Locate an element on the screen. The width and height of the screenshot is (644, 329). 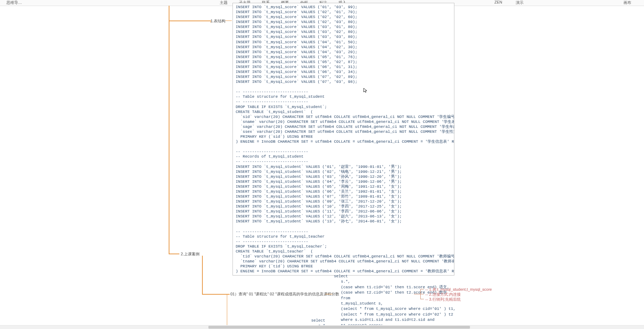
branch-1-to-box is located at coordinates (229, 21).